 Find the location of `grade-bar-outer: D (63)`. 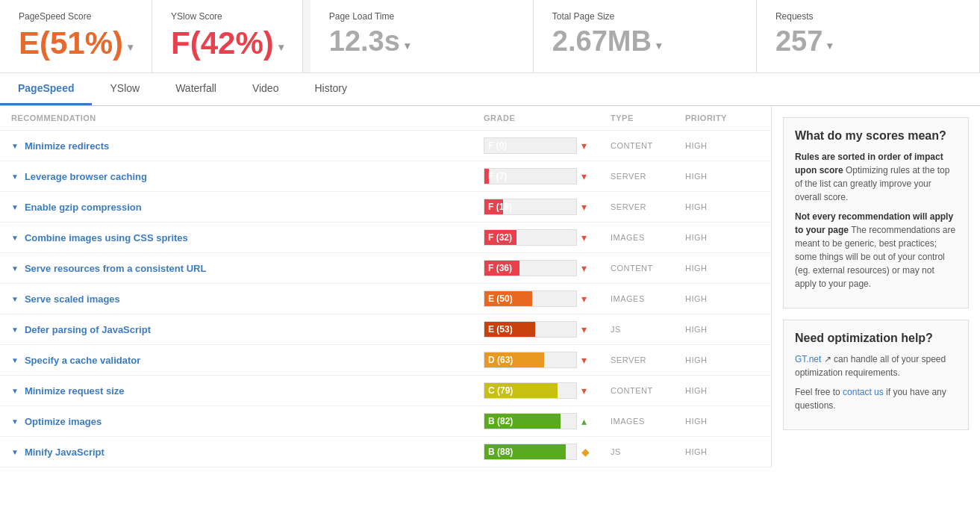

grade-bar-outer: D (63) is located at coordinates (530, 360).